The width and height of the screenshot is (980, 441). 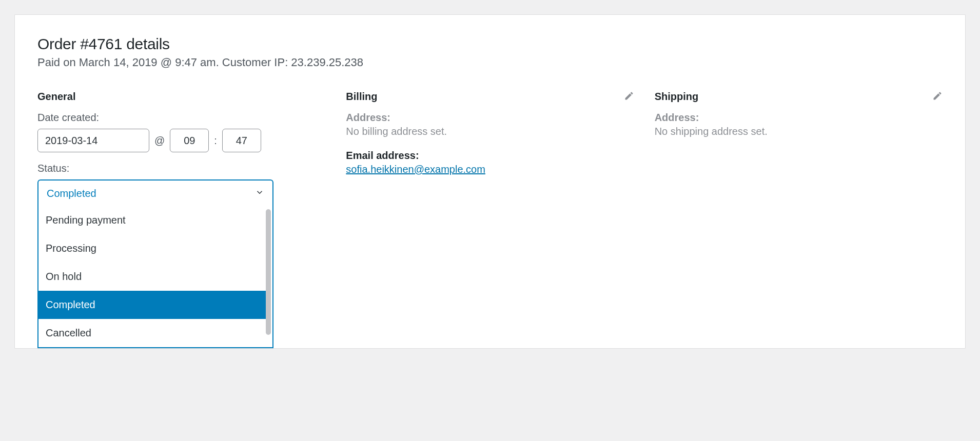 I want to click on billing-address-label: Address:, so click(x=489, y=118).